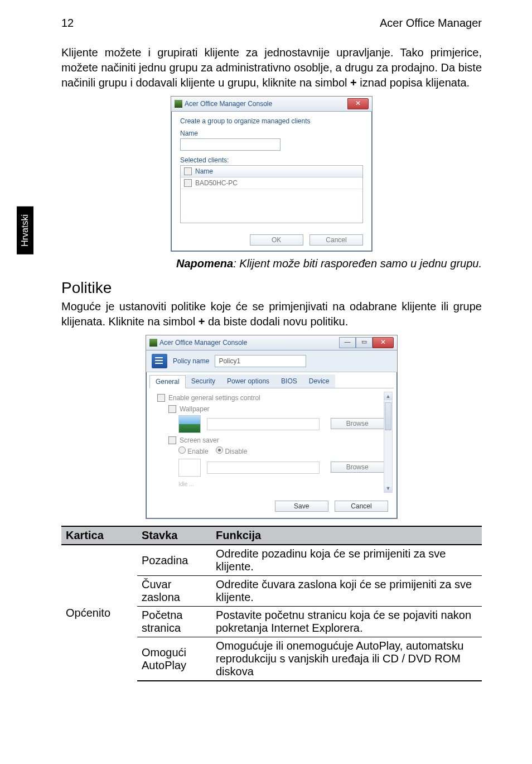 Image resolution: width=532 pixels, height=764 pixels. What do you see at coordinates (289, 381) in the screenshot?
I see `tab-bios: BIOS` at bounding box center [289, 381].